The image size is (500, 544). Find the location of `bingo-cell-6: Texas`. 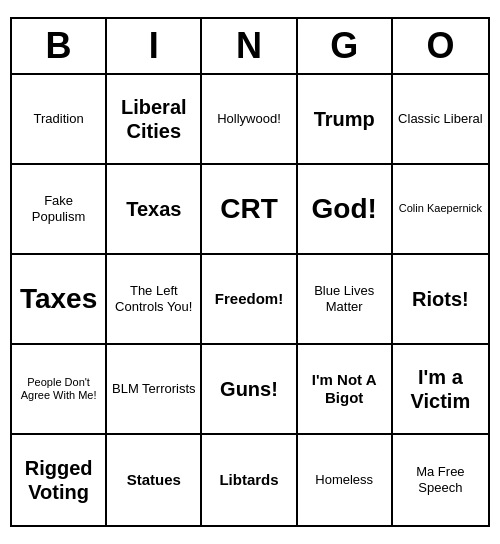

bingo-cell-6: Texas is located at coordinates (154, 210).